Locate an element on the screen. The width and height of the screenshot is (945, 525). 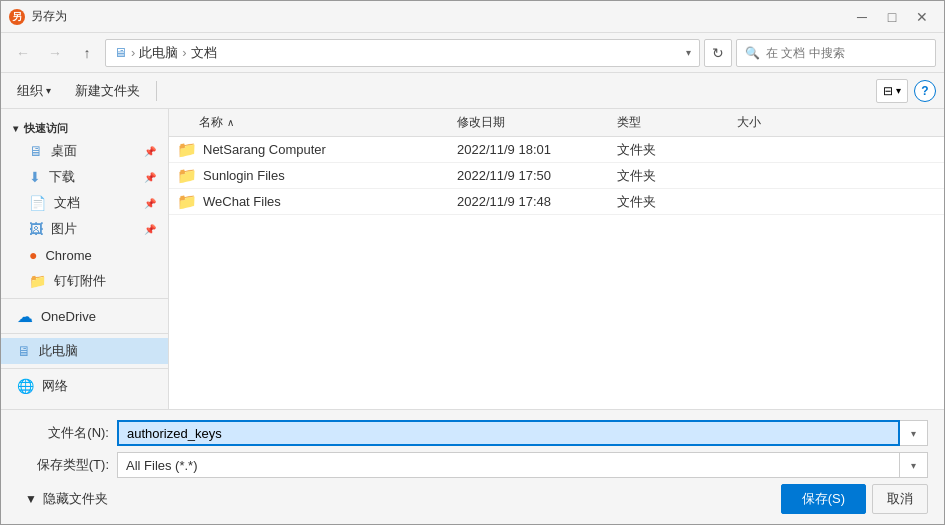
column-size-header: 大小 is located at coordinates (779, 122).